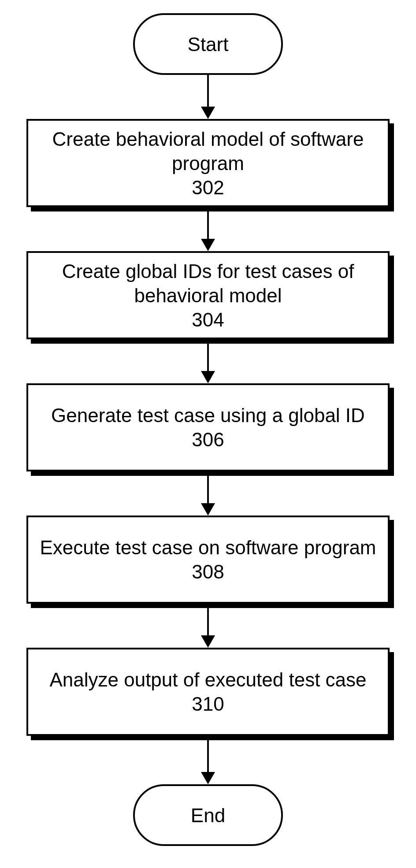 The height and width of the screenshot is (868, 416). What do you see at coordinates (208, 692) in the screenshot?
I see `process-310-wrap: Analyze output of executed test case 310` at bounding box center [208, 692].